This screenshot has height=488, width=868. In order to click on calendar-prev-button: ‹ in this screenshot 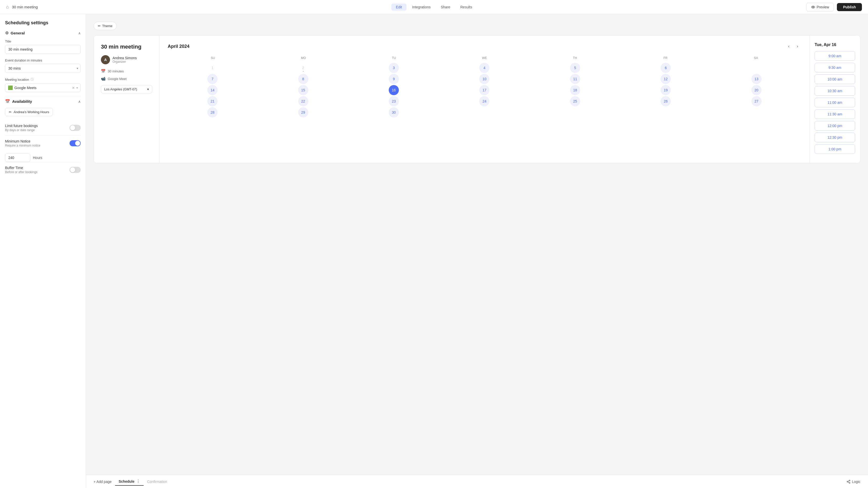, I will do `click(789, 47)`.